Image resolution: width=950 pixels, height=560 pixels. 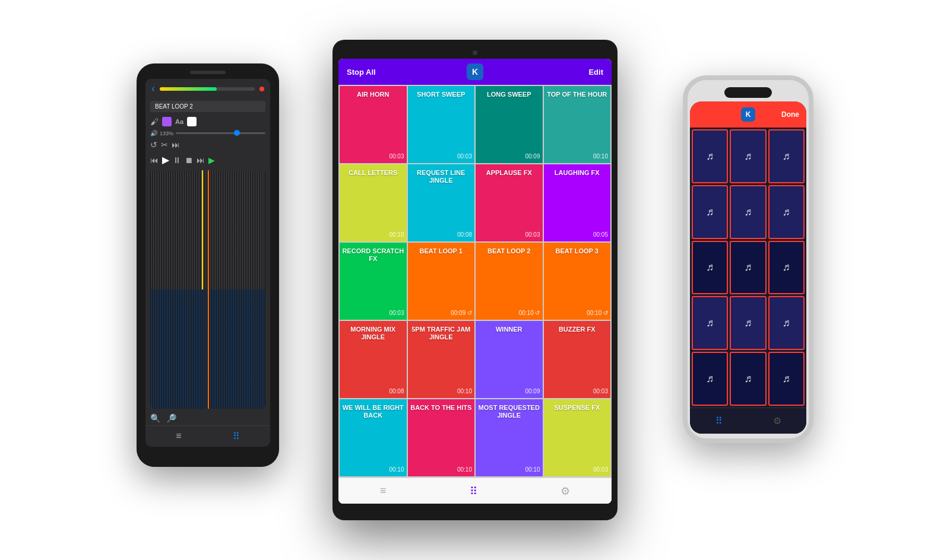 What do you see at coordinates (211, 160) in the screenshot?
I see `record-button: ▶` at bounding box center [211, 160].